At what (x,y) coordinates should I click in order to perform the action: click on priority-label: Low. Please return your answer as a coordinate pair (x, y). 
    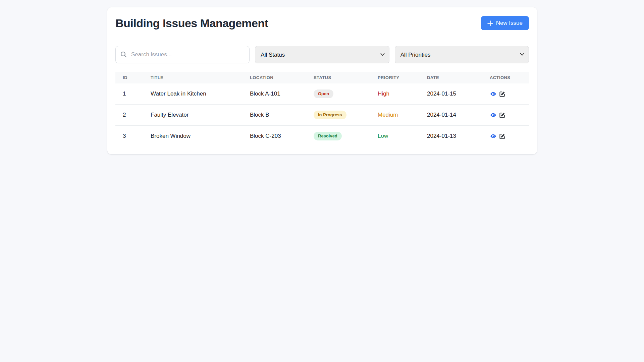
    Looking at the image, I should click on (383, 136).